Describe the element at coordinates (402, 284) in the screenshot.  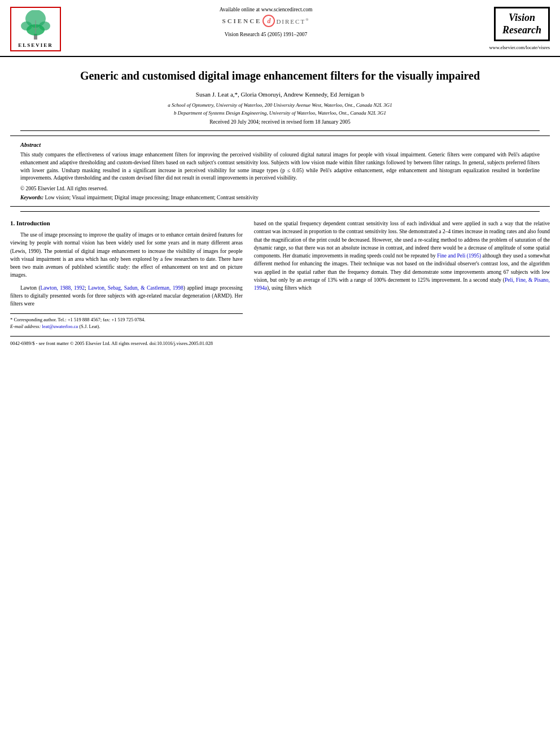
I see `peli-fine-ref: Peli, Fine, & Pisano, 1994a` at that location.